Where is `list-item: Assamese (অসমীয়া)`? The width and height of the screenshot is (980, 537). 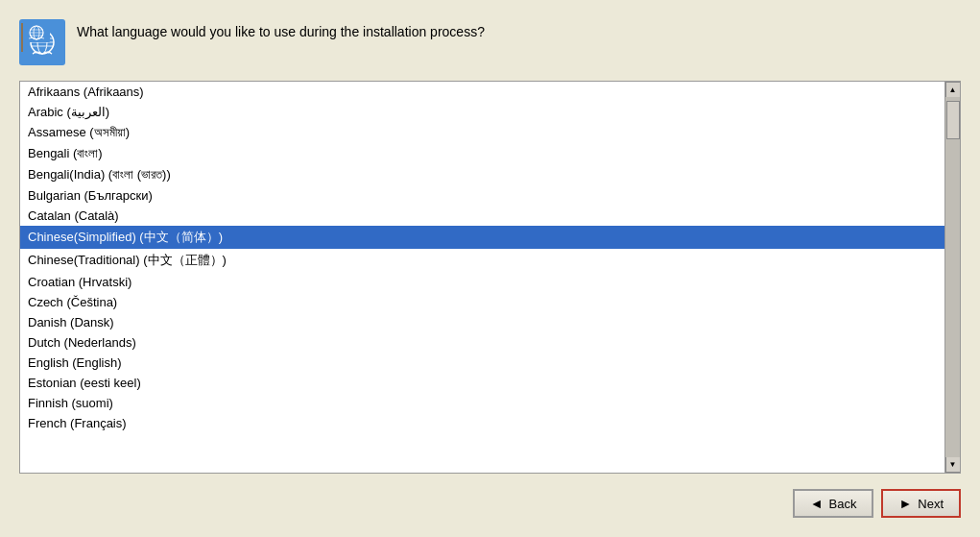
list-item: Assamese (অসমীয়া) is located at coordinates (482, 133).